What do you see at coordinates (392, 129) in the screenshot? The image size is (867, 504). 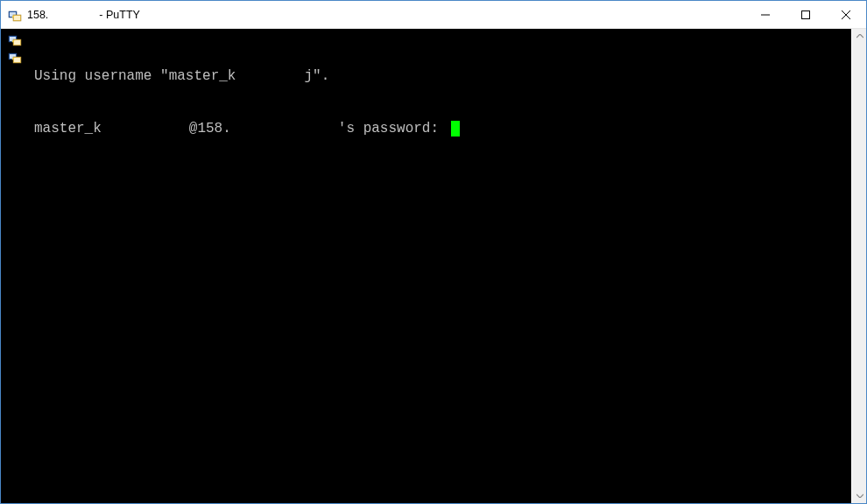 I see `terminal-text: 's password:` at bounding box center [392, 129].